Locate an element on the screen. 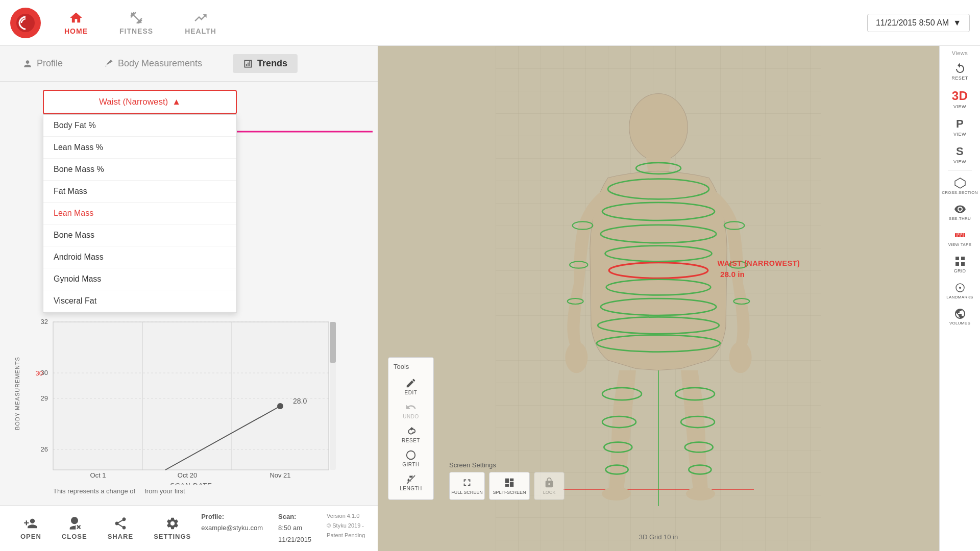 The height and width of the screenshot is (551, 980). dropdown-arrow-icon: ▼ is located at coordinates (957, 23).